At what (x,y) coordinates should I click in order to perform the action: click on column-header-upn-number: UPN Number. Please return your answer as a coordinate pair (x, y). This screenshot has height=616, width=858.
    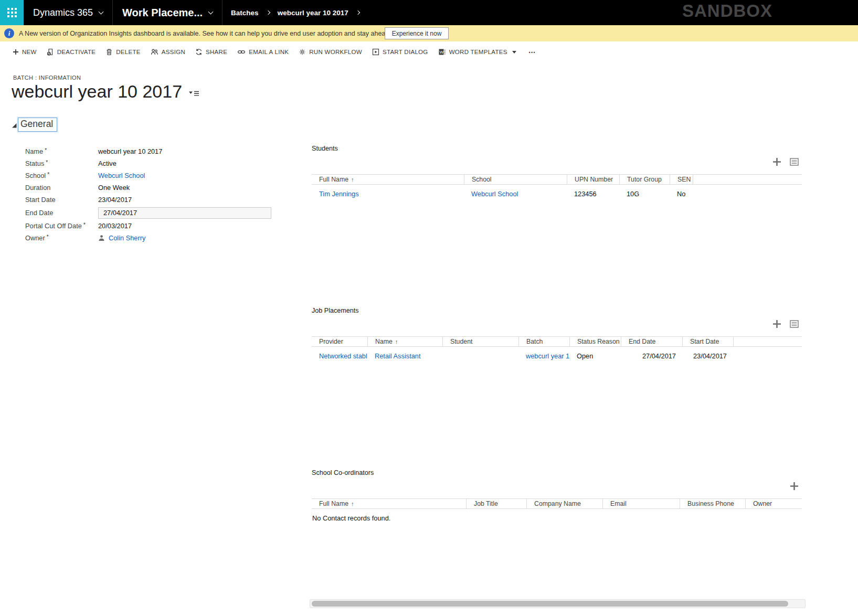
    Looking at the image, I should click on (593, 179).